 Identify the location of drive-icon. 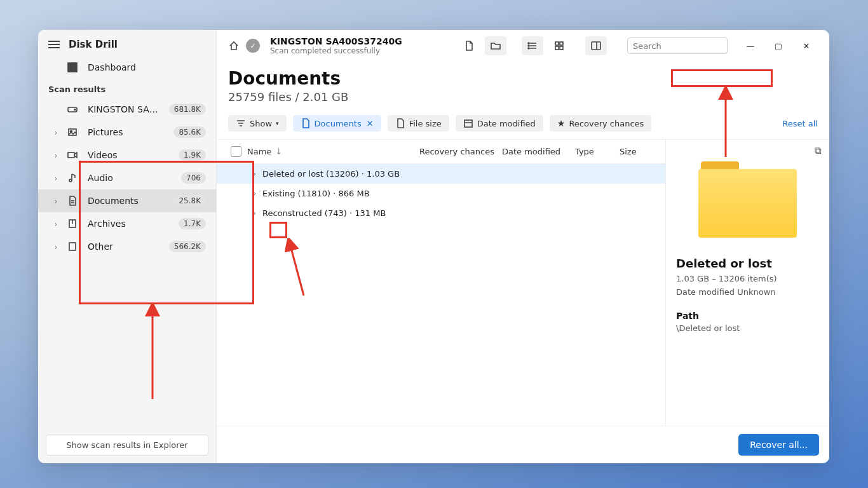
(72, 109).